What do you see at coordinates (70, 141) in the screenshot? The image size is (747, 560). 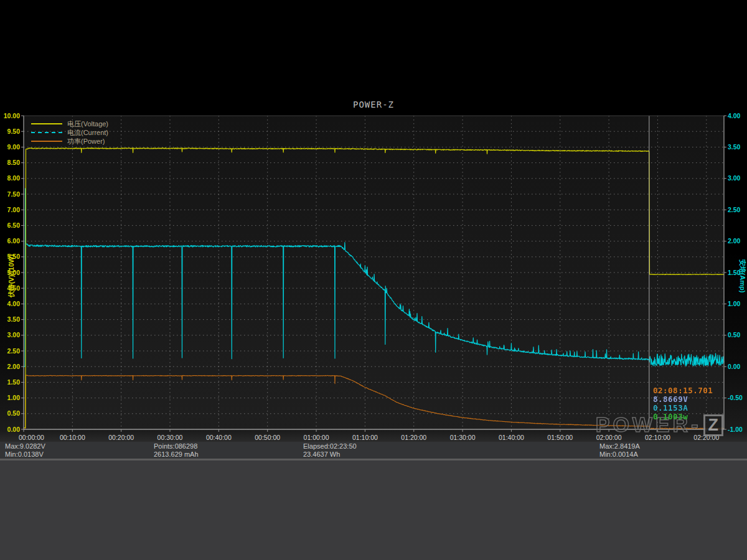 I see `legend-item-power: 功率(Power)` at bounding box center [70, 141].